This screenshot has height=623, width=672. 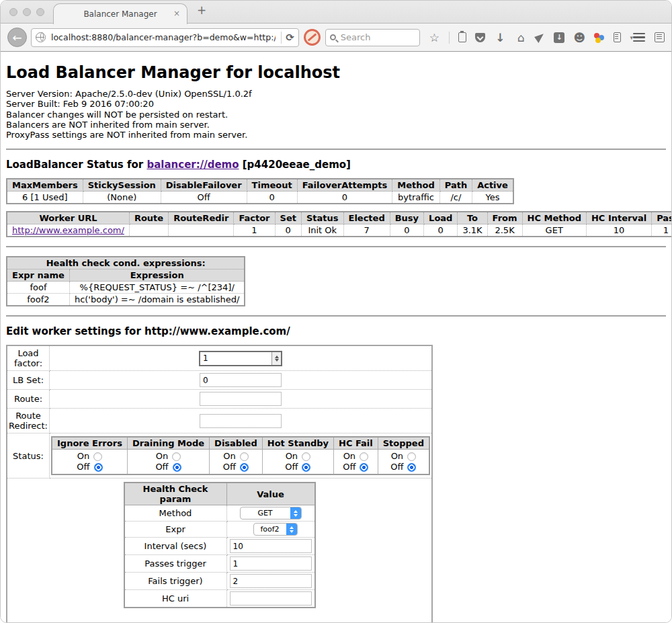 What do you see at coordinates (462, 38) in the screenshot?
I see `reading-list-icon` at bounding box center [462, 38].